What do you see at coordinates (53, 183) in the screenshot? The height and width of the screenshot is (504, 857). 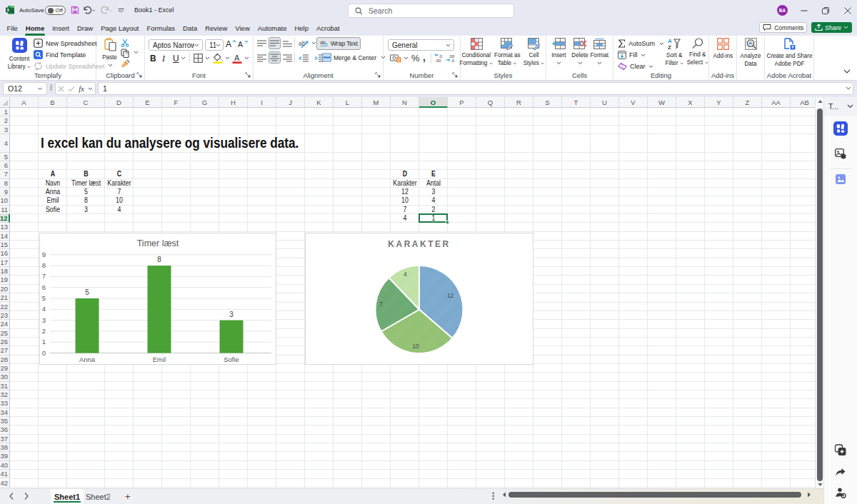 I see `cell-B8: Navn` at bounding box center [53, 183].